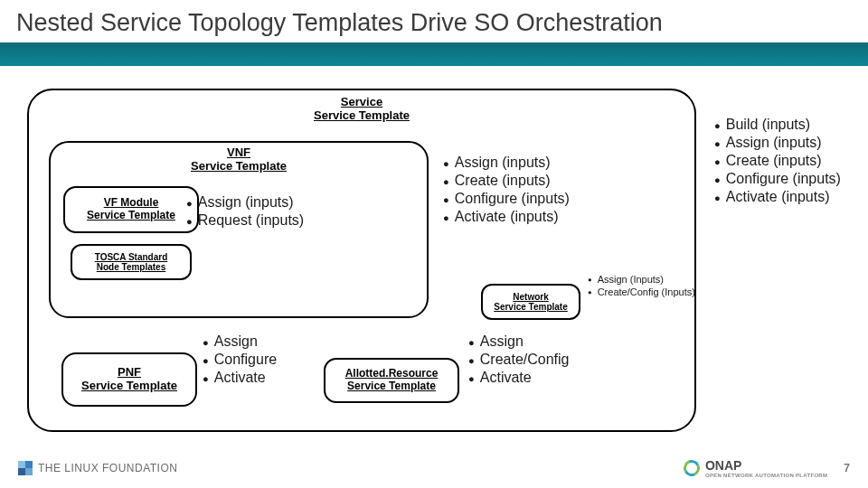  I want to click on onap-logo: ONAP OPEN NETWORK AUTOMATION PLATFORM 7, so click(767, 468).